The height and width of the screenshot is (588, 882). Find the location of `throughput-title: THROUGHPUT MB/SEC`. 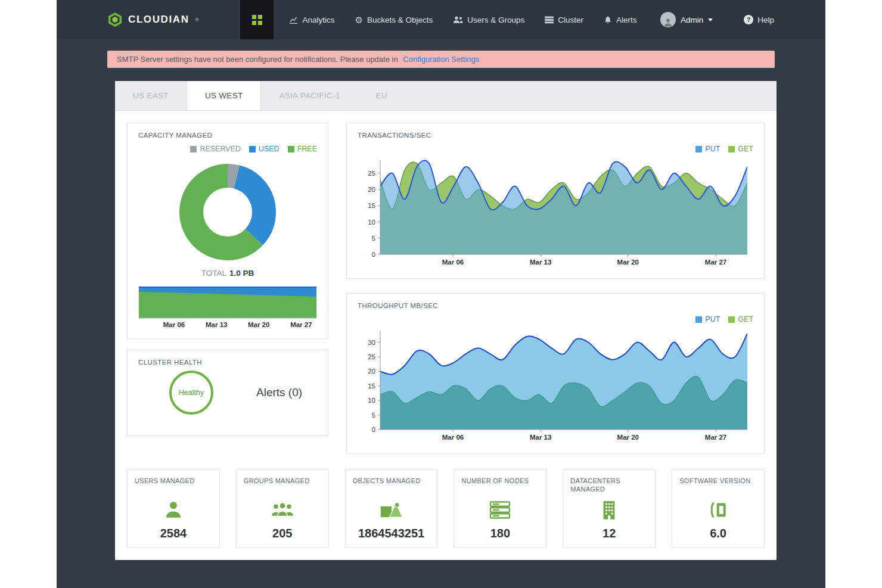

throughput-title: THROUGHPUT MB/SEC is located at coordinates (555, 306).